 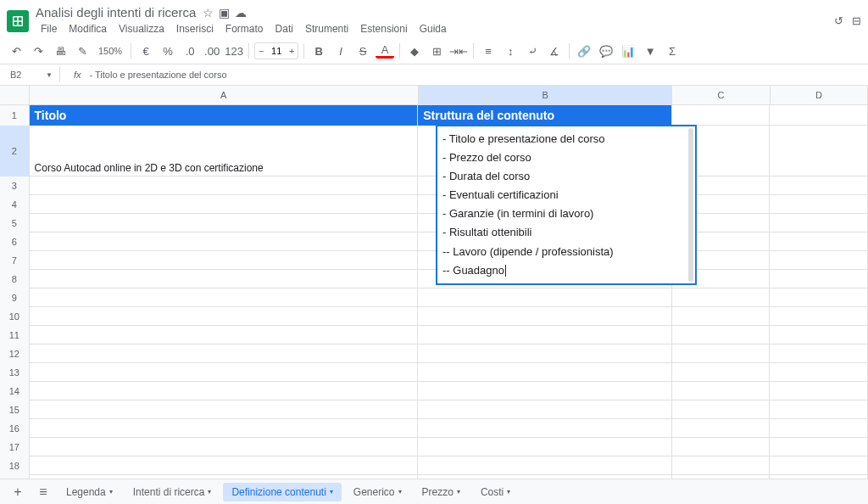 What do you see at coordinates (819, 95) in the screenshot?
I see `column-header: D` at bounding box center [819, 95].